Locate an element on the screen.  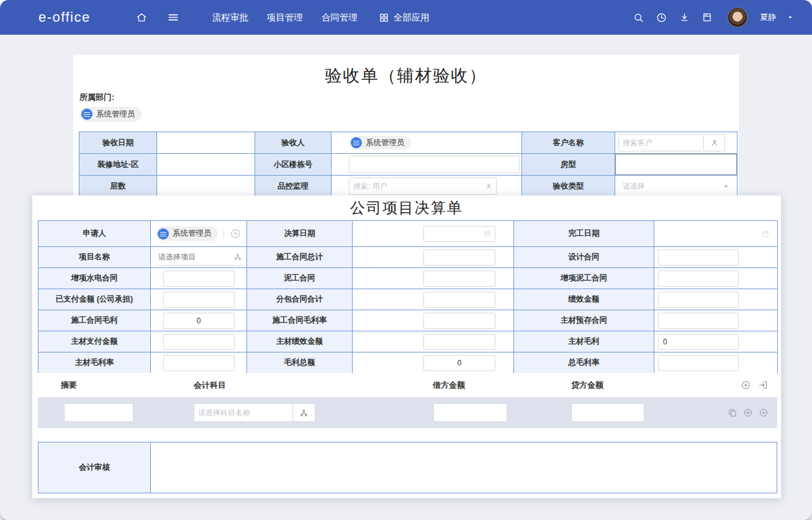
construction-margin-input is located at coordinates (459, 321).